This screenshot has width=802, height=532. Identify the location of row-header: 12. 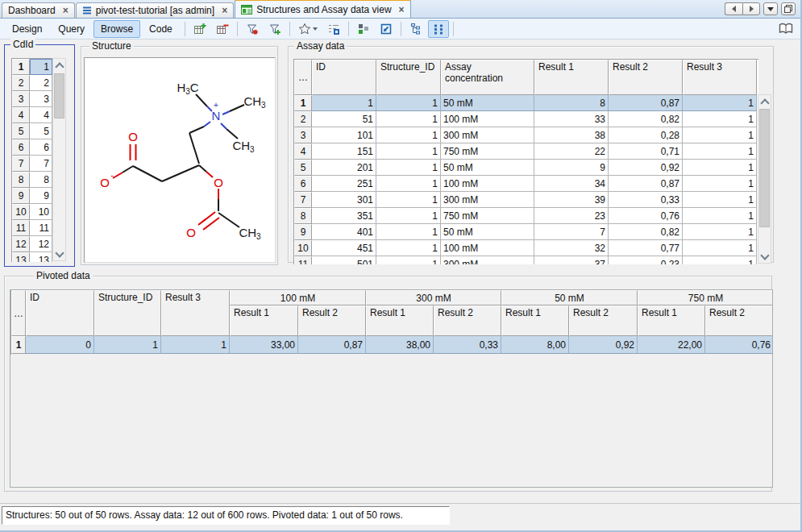
(21, 244).